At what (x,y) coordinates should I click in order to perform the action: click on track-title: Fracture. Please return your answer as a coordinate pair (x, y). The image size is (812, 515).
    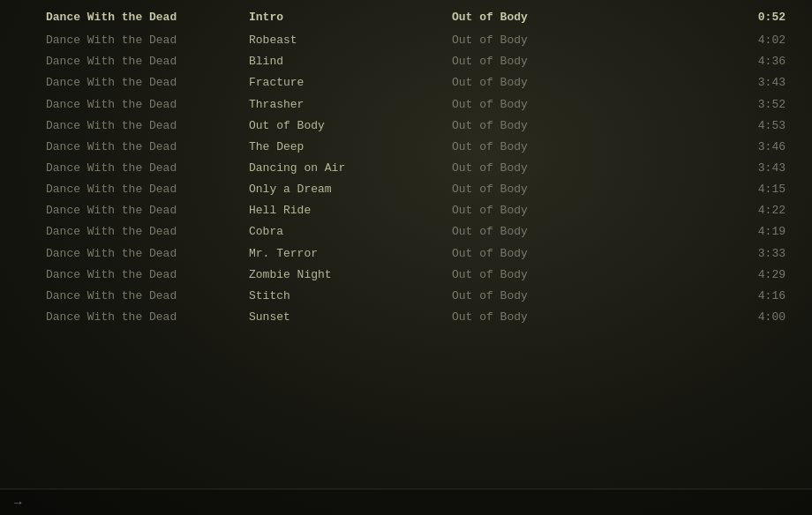
    Looking at the image, I should click on (350, 83).